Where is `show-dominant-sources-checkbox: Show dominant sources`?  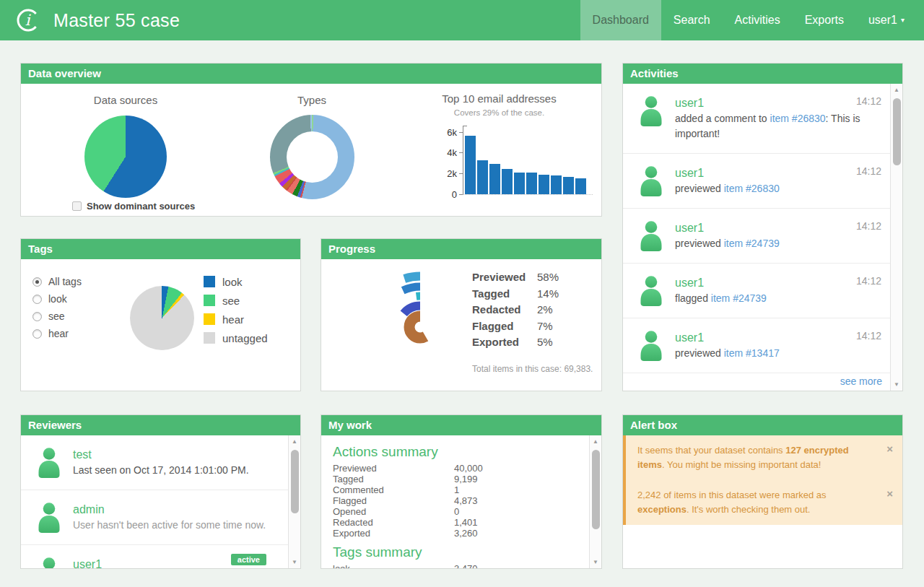 show-dominant-sources-checkbox: Show dominant sources is located at coordinates (134, 206).